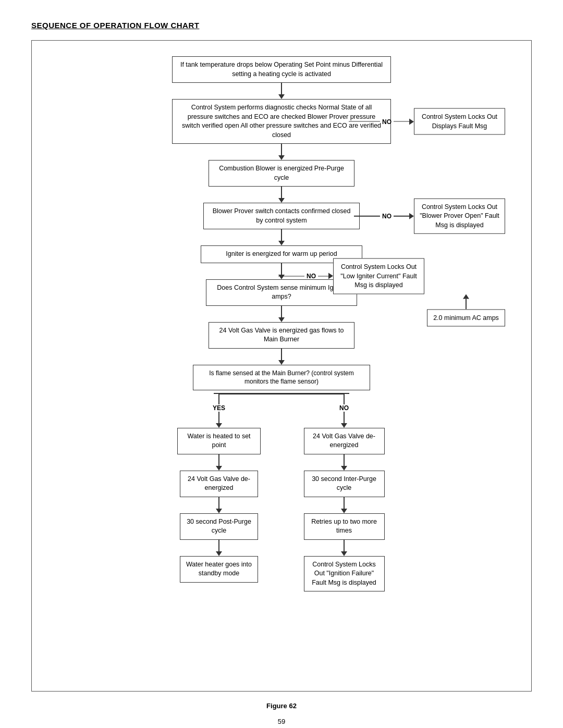 Image resolution: width=563 pixels, height=728 pixels. Describe the element at coordinates (344, 526) in the screenshot. I see `retries-box: Retries up to two more times` at that location.